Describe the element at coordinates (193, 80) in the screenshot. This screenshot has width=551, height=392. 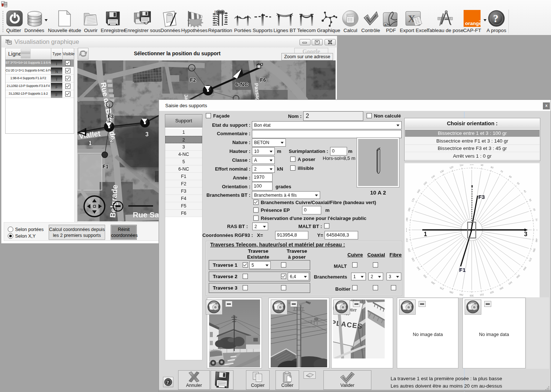
I see `svg-text: F2` at that location.